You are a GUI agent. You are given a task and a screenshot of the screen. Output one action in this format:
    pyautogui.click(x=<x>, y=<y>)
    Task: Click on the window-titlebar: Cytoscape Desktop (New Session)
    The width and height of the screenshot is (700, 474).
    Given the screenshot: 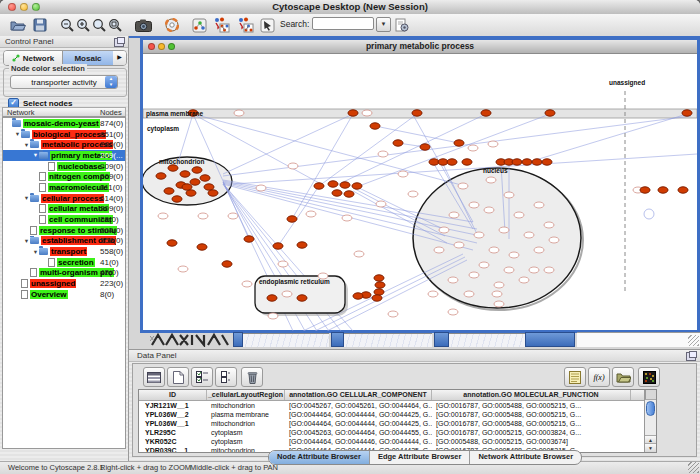 What is the action you would take?
    pyautogui.click(x=350, y=8)
    